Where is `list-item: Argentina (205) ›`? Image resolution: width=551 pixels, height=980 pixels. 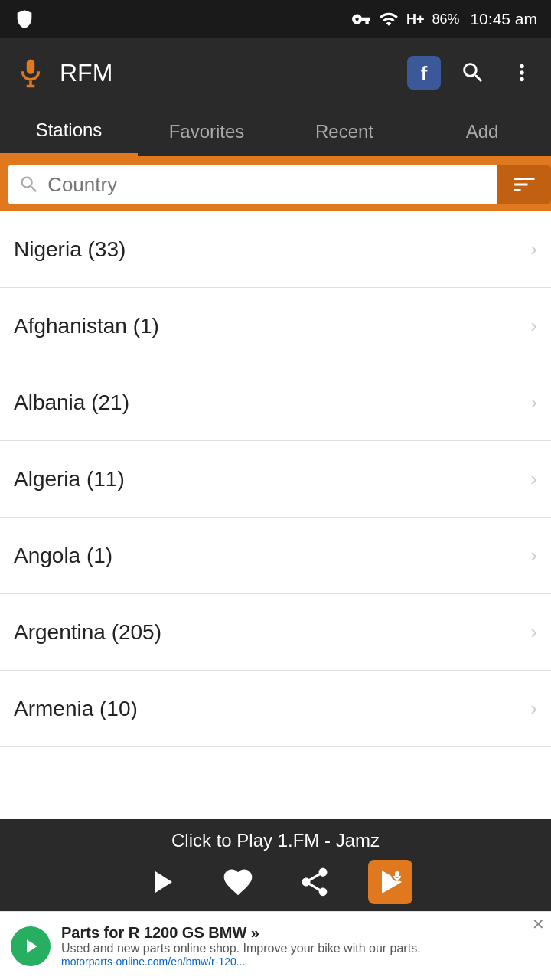
list-item: Argentina (205) › is located at coordinates (276, 632).